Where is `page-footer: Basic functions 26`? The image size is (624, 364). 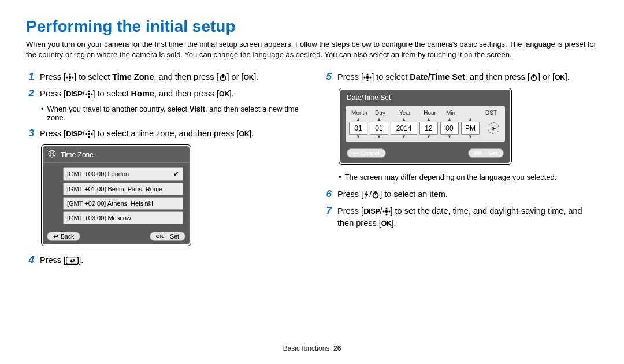
page-footer: Basic functions 26 is located at coordinates (312, 348).